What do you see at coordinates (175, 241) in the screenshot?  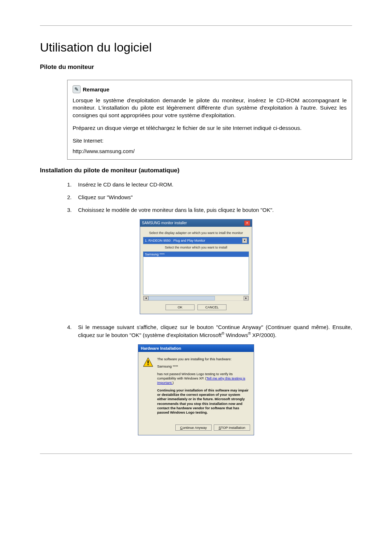 I see `select-value: 1. RADEON 9550 : Plug and Play Monitor` at bounding box center [175, 241].